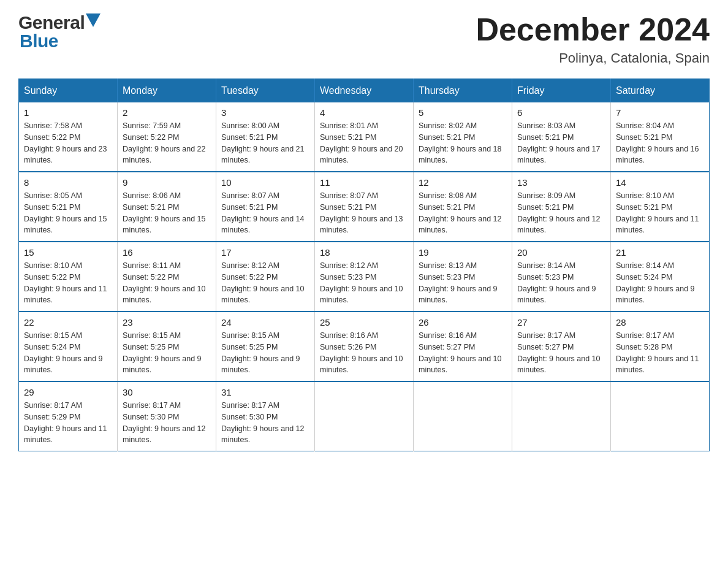 The height and width of the screenshot is (563, 728). I want to click on calendar-day-cell: 26 Sunrise: 8:16 AM Sunset: 5:27 PM Dayl…, so click(463, 347).